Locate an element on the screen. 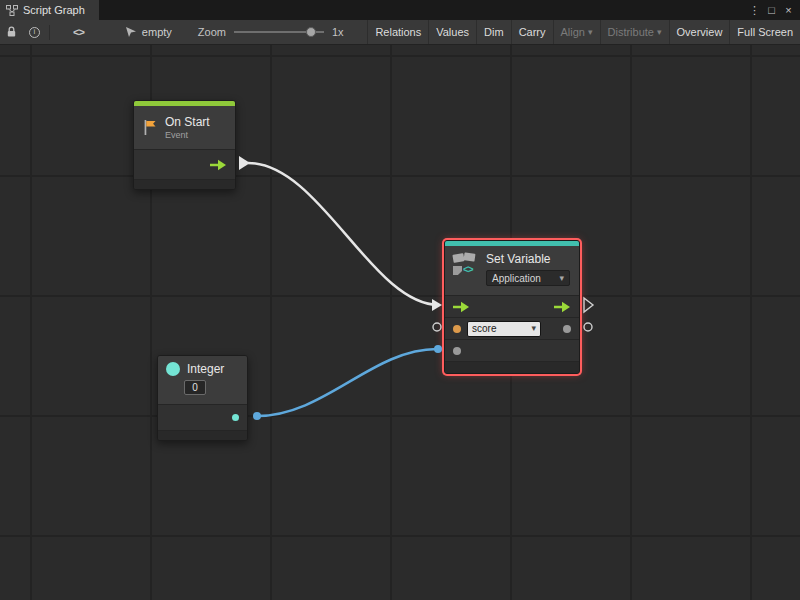  window-menu-button: ⋮ is located at coordinates (754, 10).